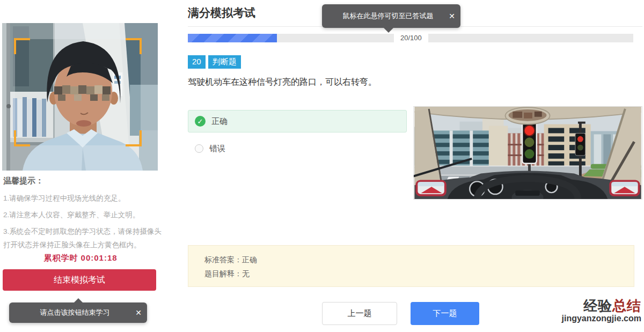 The image size is (644, 332). Describe the element at coordinates (391, 16) in the screenshot. I see `tooltip-text: 鼠标在此悬停可切至已答试题` at that location.